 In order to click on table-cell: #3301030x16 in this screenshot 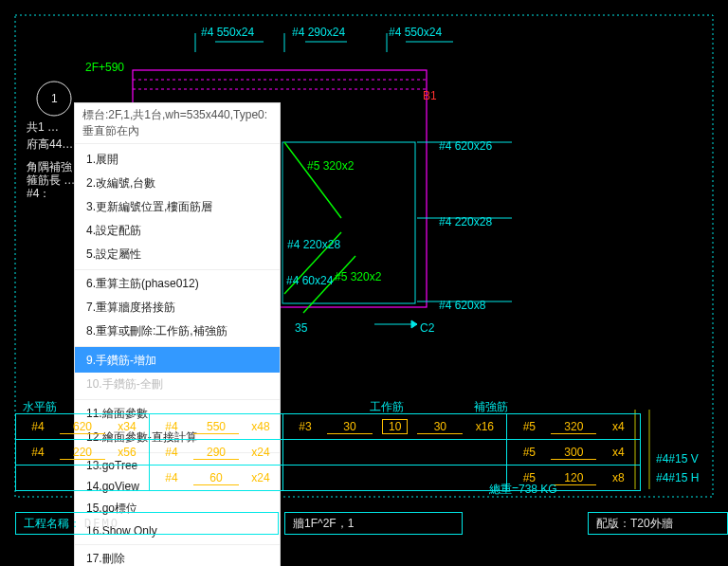, I will do `click(395, 427)`.